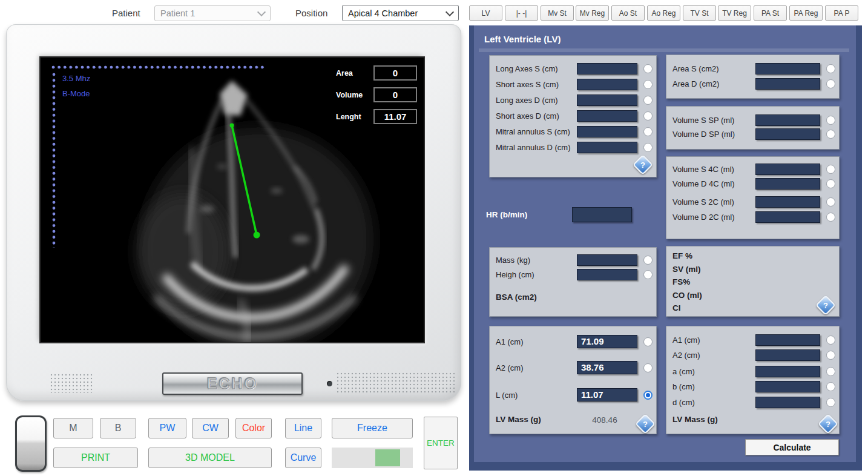 The width and height of the screenshot is (868, 476). What do you see at coordinates (372, 428) in the screenshot?
I see `freeze-button: Freeze` at bounding box center [372, 428].